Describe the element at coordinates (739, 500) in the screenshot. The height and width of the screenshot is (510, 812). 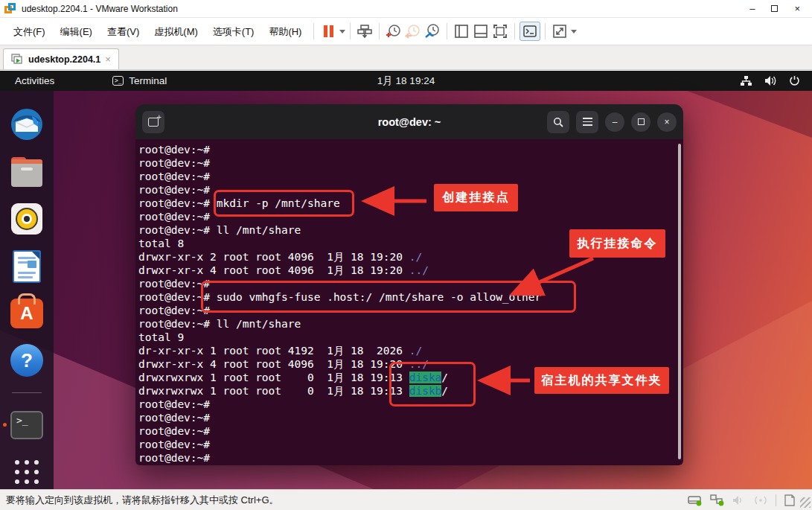
I see `sound-status-icon` at that location.